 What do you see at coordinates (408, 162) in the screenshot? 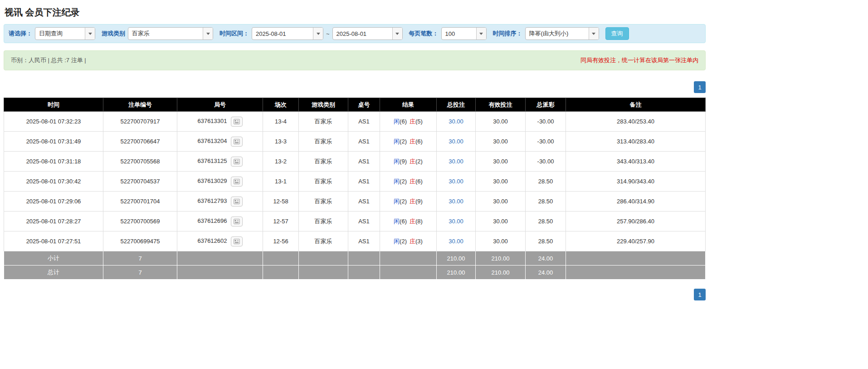
I see `cell-result: 闲(9)庄(2)` at bounding box center [408, 162].